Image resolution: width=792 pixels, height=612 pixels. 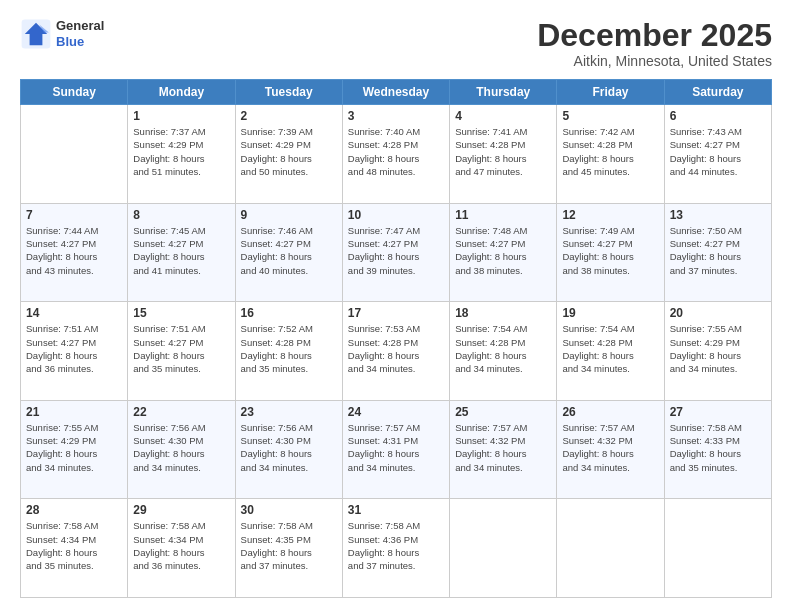 I want to click on cell-info-text: Sunrise: 7:50 AM Sunset: 4:27 PM Dayligh…, so click(x=718, y=250).